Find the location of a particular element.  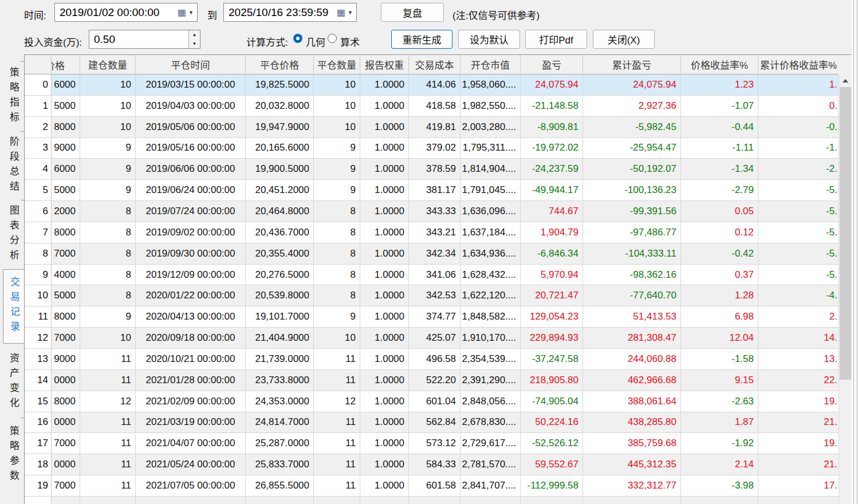

vertical-scrollbar is located at coordinates (845, 289).